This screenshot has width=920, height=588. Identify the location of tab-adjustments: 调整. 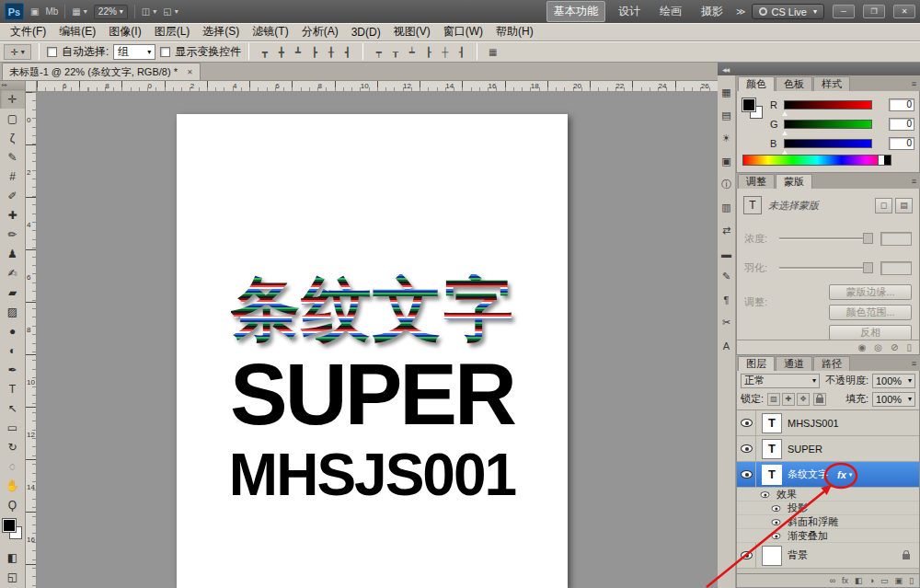
(756, 181).